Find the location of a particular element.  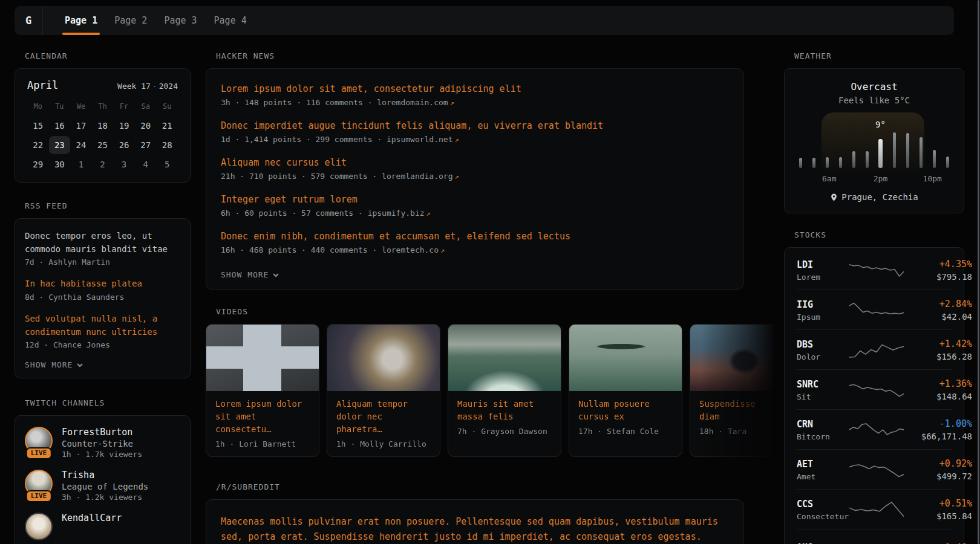

show-more-label: SHOW MORE is located at coordinates (244, 274).